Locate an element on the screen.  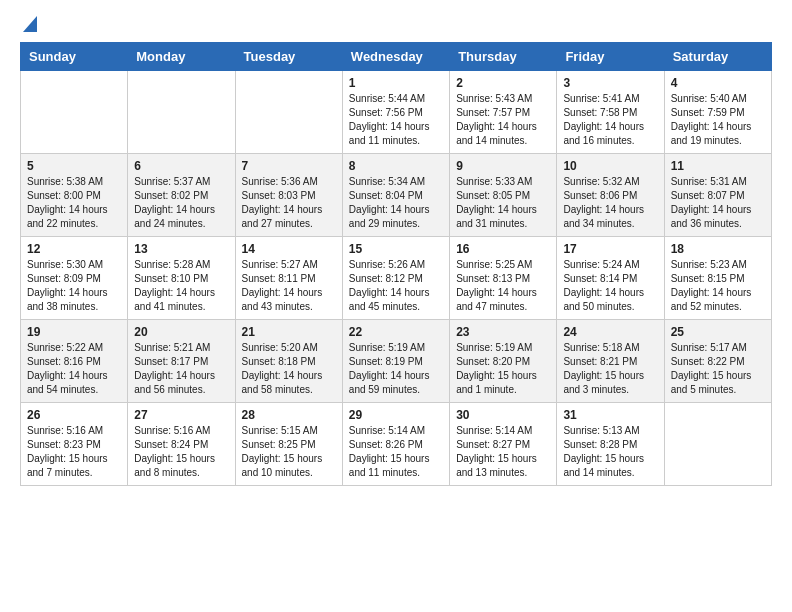
calendar-cell: 29Sunrise: 5:14 AMSunset: 8:26 PMDayligh… is located at coordinates (396, 444).